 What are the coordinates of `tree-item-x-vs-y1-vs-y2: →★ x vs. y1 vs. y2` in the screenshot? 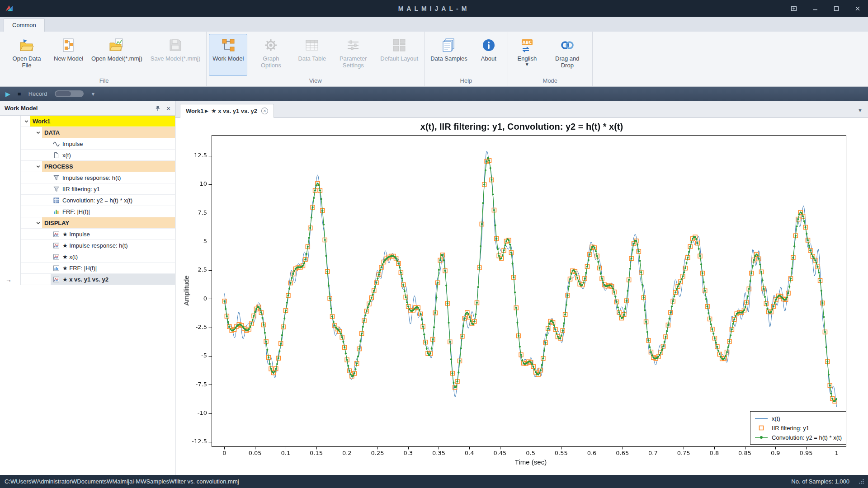 It's located at (98, 279).